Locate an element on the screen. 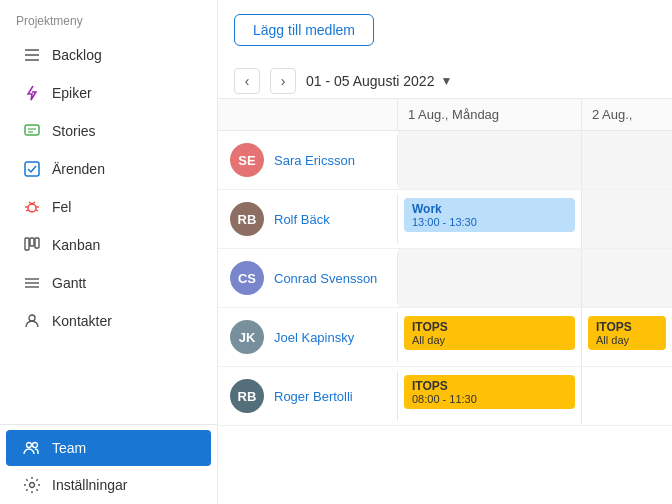 This screenshot has width=672, height=504. sidebar-item-backlog: Backlog is located at coordinates (108, 55).